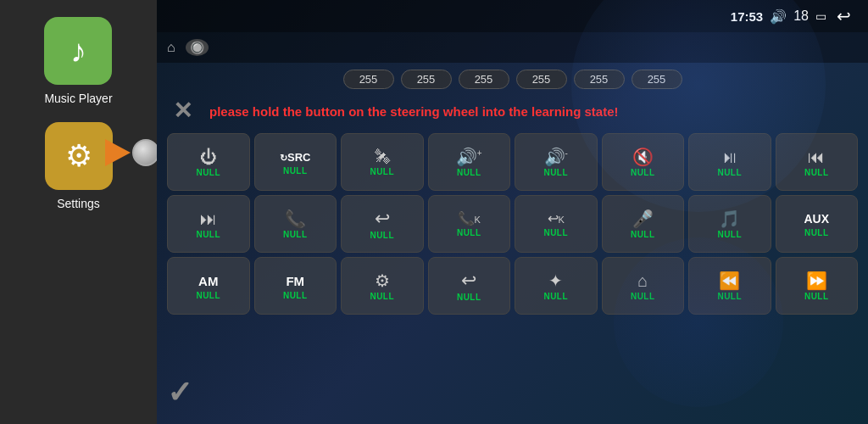 This screenshot has width=868, height=424. Describe the element at coordinates (78, 61) in the screenshot. I see `app-music-player: ♪ Music Player` at that location.